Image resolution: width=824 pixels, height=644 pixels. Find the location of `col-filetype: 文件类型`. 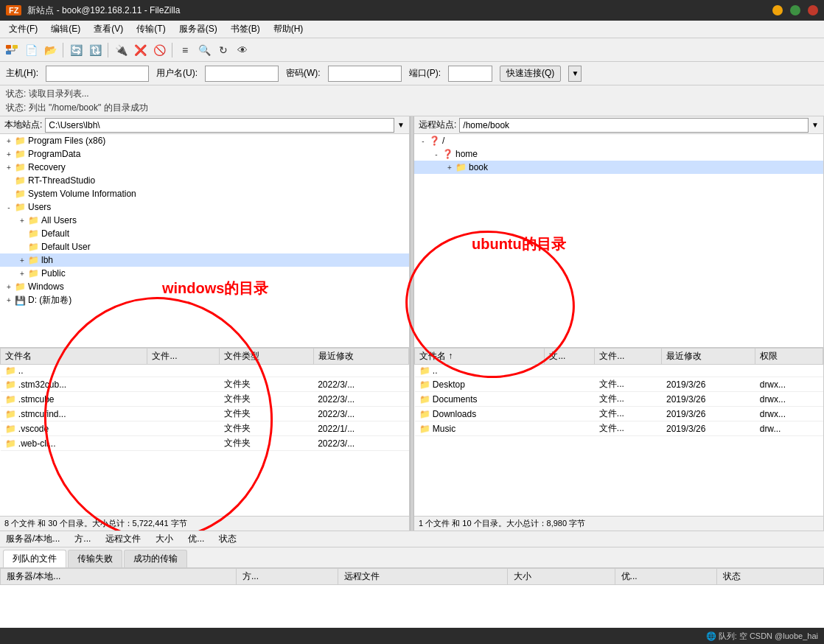

col-filetype: 文件类型 is located at coordinates (267, 357).